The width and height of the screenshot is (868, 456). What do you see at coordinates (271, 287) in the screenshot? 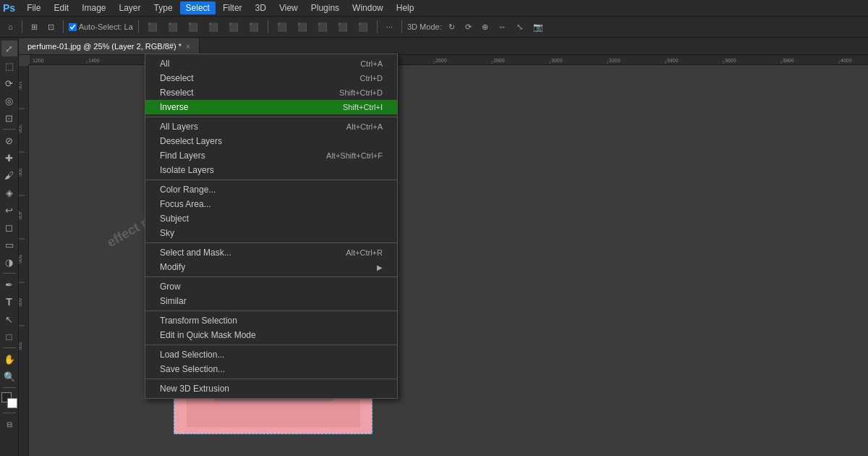
I see `menu-item-grow: Grow` at bounding box center [271, 287].